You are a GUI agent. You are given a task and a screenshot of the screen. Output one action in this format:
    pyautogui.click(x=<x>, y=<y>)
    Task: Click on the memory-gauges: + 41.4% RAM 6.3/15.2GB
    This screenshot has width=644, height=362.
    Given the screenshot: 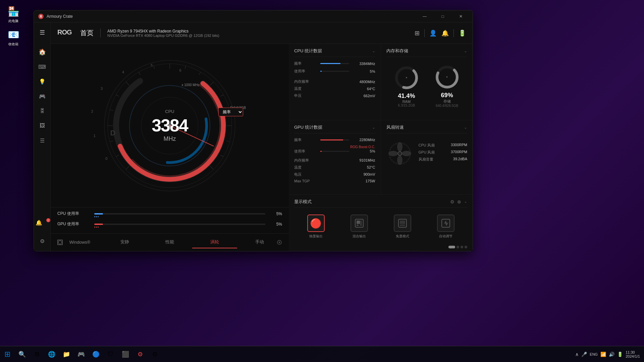 What is the action you would take?
    pyautogui.click(x=427, y=86)
    